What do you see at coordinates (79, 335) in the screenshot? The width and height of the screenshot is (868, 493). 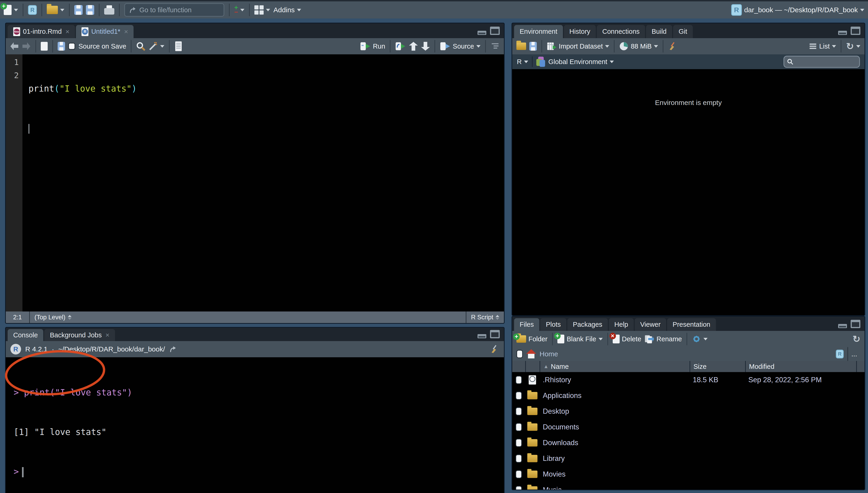 I see `tab-background-jobs: Background Jobs ×` at bounding box center [79, 335].